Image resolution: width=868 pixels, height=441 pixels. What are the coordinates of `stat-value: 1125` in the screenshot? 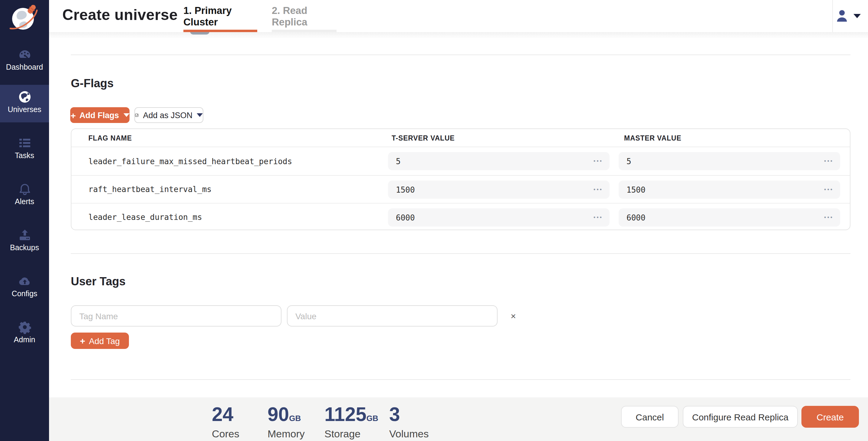 It's located at (346, 414).